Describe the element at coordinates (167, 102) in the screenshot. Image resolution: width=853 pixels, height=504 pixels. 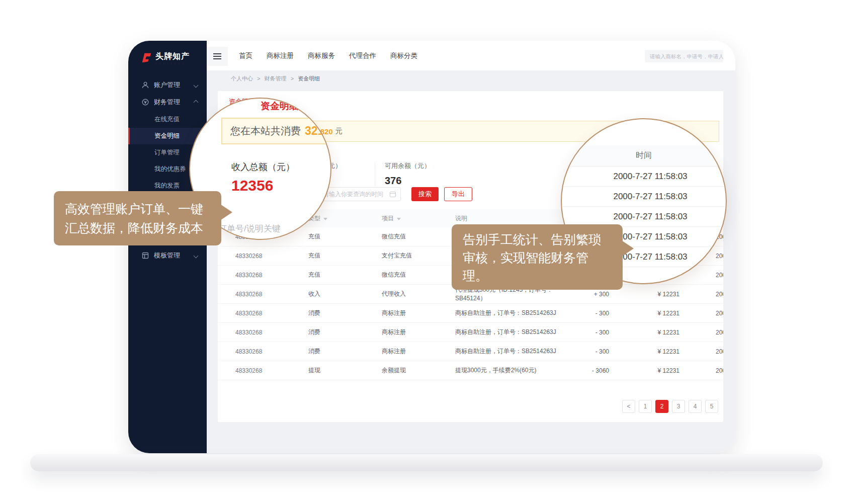
I see `sidebar-item-label: 财务管理` at that location.